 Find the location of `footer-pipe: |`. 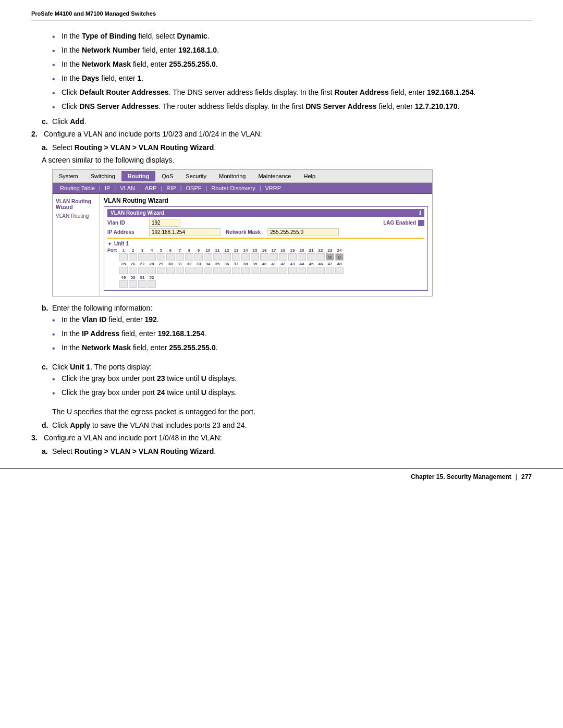

footer-pipe: | is located at coordinates (516, 477).